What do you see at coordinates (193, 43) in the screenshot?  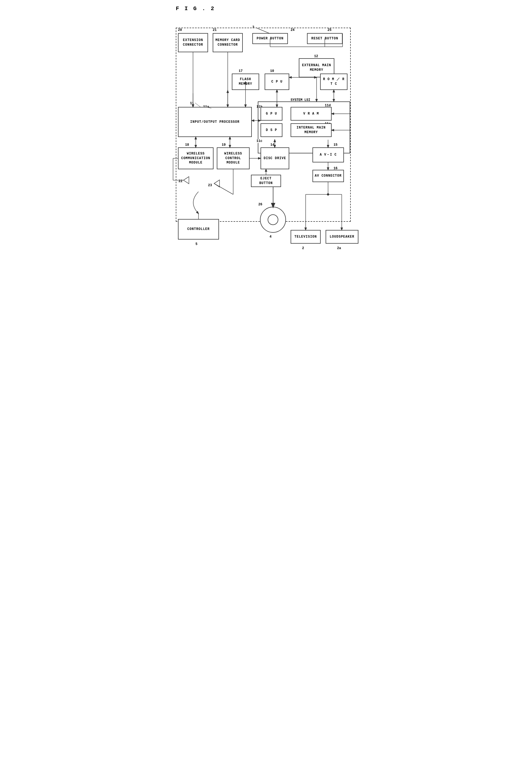 I see `extension-connector-block: EXTENSION CONNECTOR` at bounding box center [193, 43].